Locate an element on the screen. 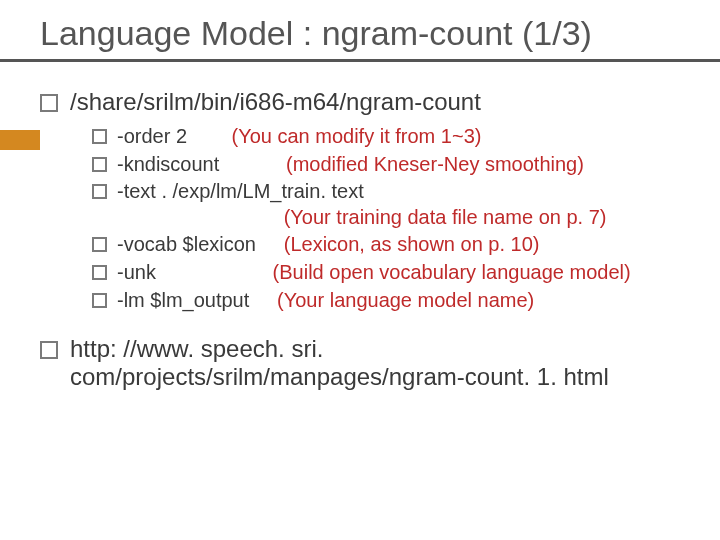 This screenshot has width=720, height=540. sub-item-body: -kndiscount (modified Kneser-Ney smoothi… is located at coordinates (400, 165).